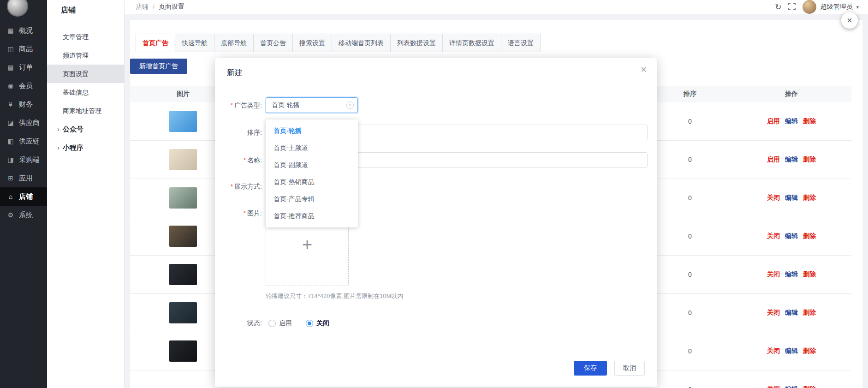  I want to click on status-radio-enable: 启用, so click(280, 323).